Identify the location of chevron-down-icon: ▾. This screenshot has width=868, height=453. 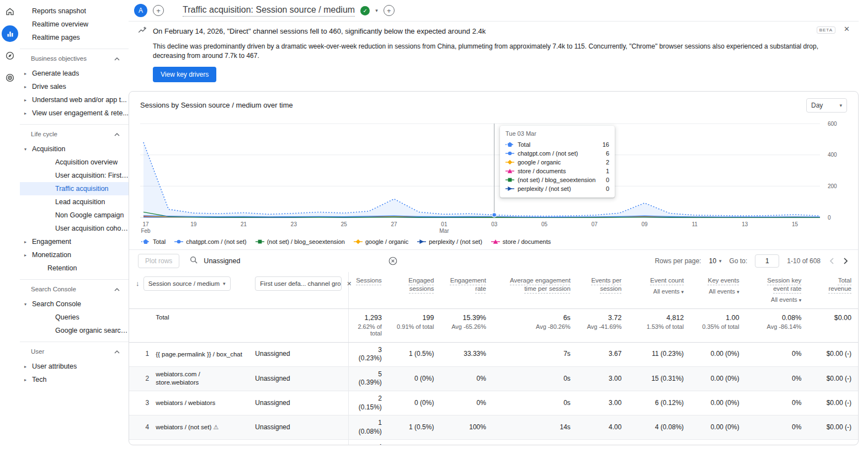
(376, 10).